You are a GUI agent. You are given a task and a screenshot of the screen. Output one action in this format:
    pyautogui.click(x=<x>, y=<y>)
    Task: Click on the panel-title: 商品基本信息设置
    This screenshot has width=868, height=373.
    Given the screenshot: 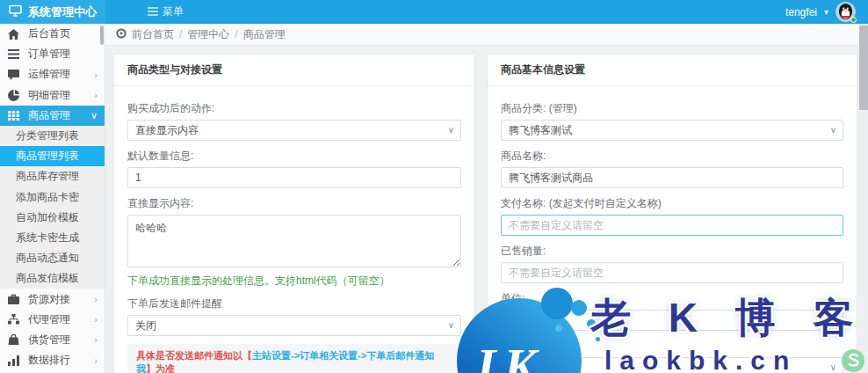 What is the action you would take?
    pyautogui.click(x=672, y=70)
    